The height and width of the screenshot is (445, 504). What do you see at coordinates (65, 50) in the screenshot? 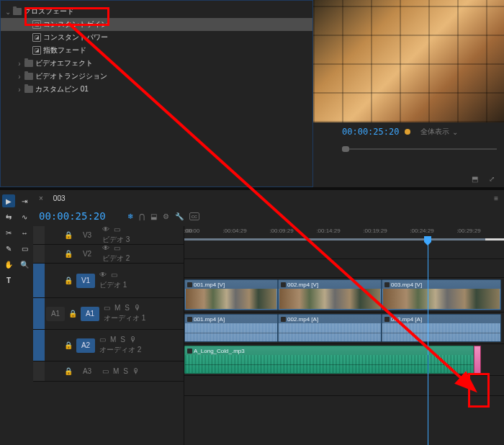
I see `tree-label: 指数フェード` at bounding box center [65, 50].